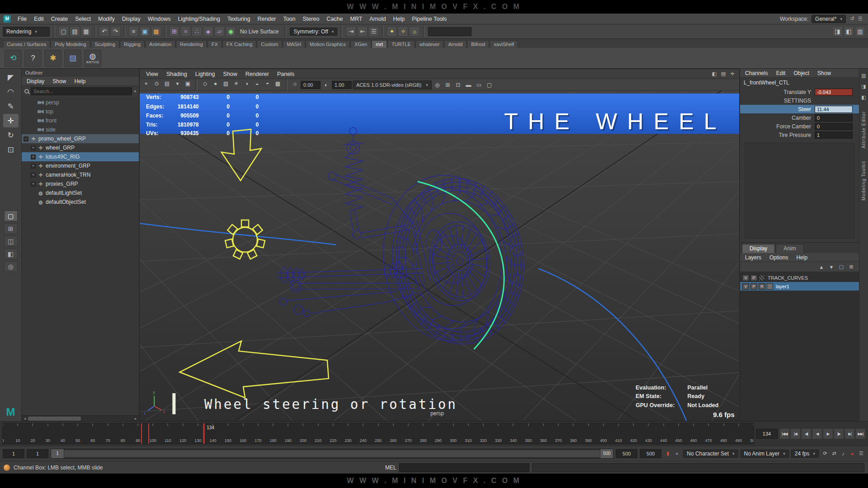 The image size is (868, 488). What do you see at coordinates (63, 32) in the screenshot?
I see `new-scene-icon: ▢` at bounding box center [63, 32].